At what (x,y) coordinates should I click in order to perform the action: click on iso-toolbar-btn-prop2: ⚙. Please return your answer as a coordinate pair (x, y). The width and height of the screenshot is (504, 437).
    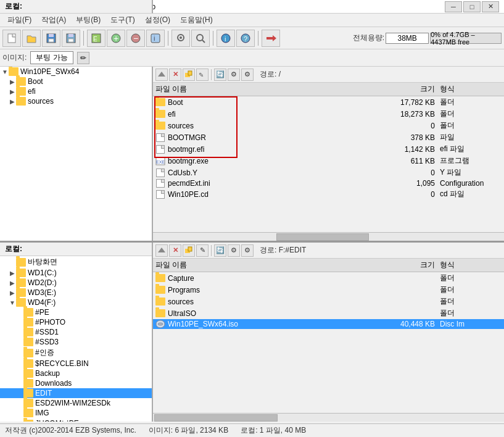
    Looking at the image, I should click on (247, 75).